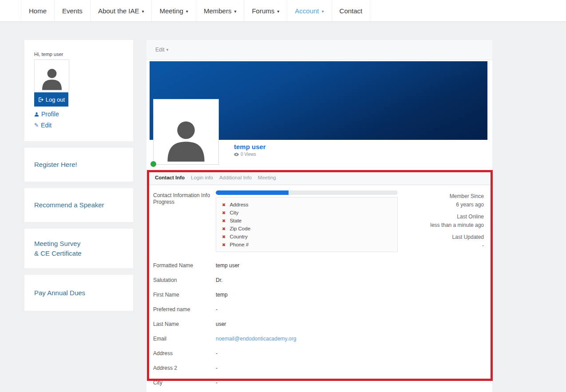  I want to click on edit-dropdown: Edit ▾, so click(162, 50).